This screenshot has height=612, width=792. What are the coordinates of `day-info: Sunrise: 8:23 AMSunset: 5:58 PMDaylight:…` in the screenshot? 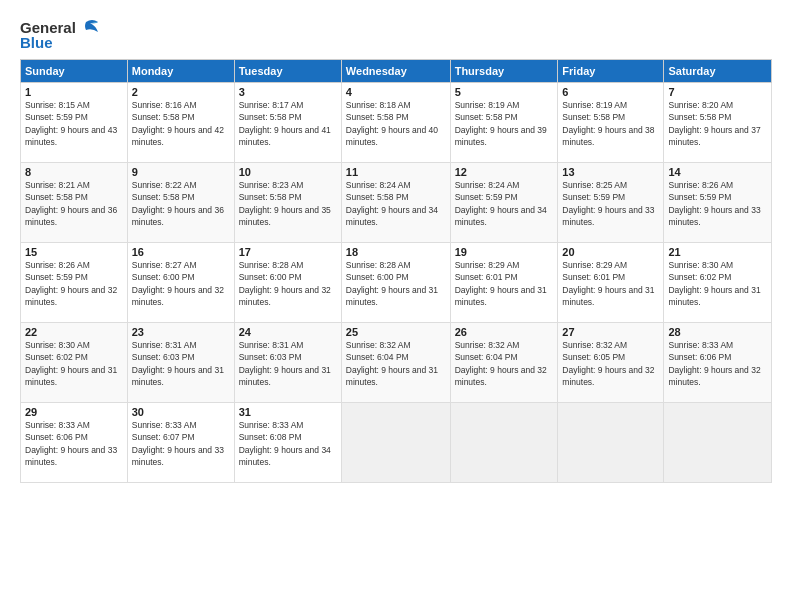 It's located at (285, 204).